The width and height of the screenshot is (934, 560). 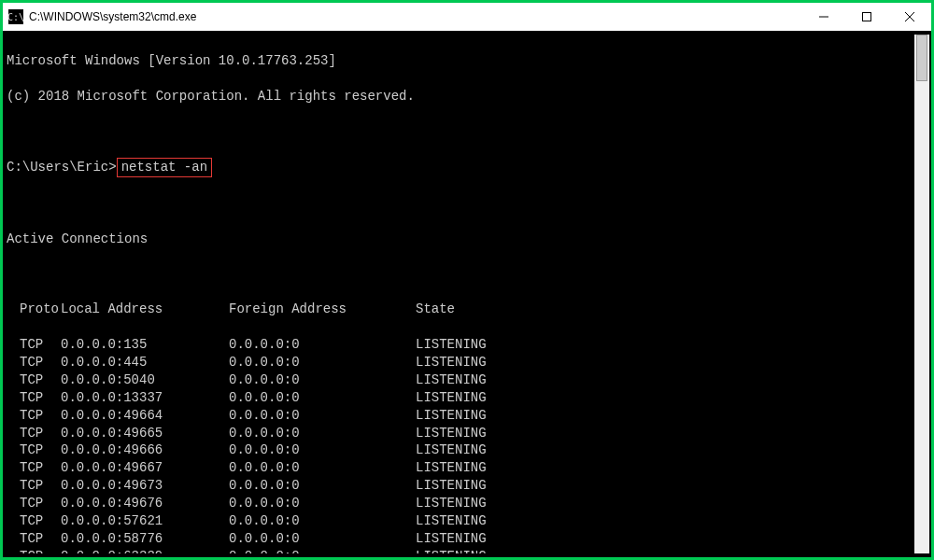 What do you see at coordinates (435, 310) in the screenshot?
I see `header-state: State` at bounding box center [435, 310].